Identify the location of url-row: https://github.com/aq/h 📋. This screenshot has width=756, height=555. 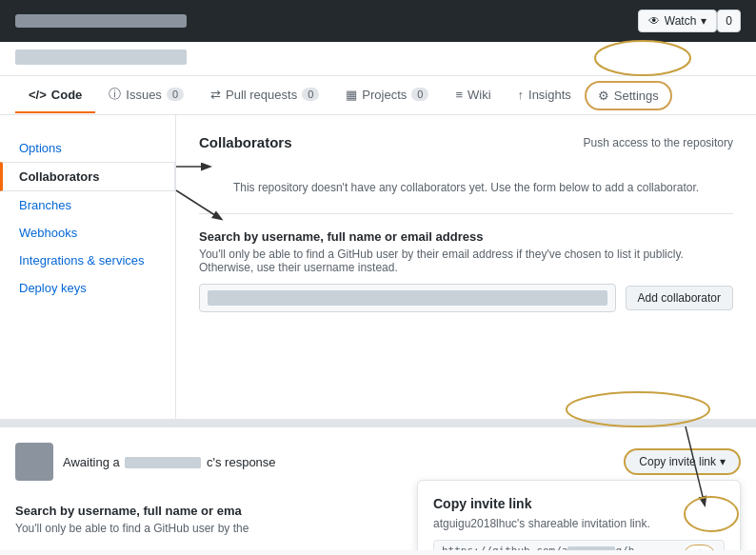
(579, 545).